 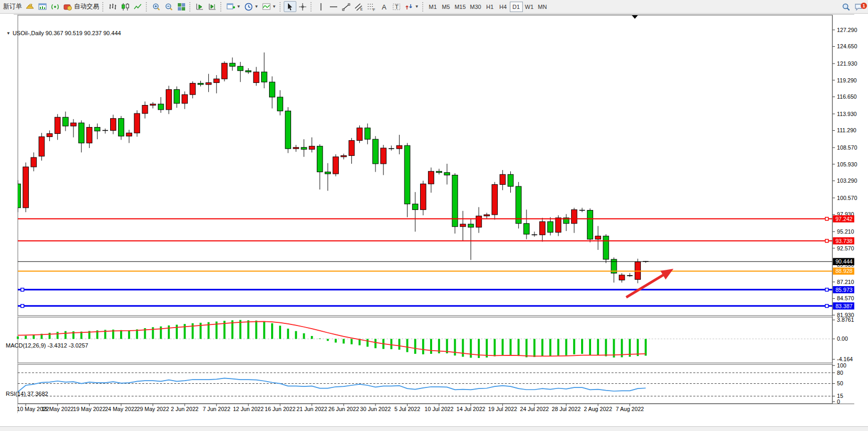 I want to click on svg-text: 24 Jul 2022, so click(x=534, y=409).